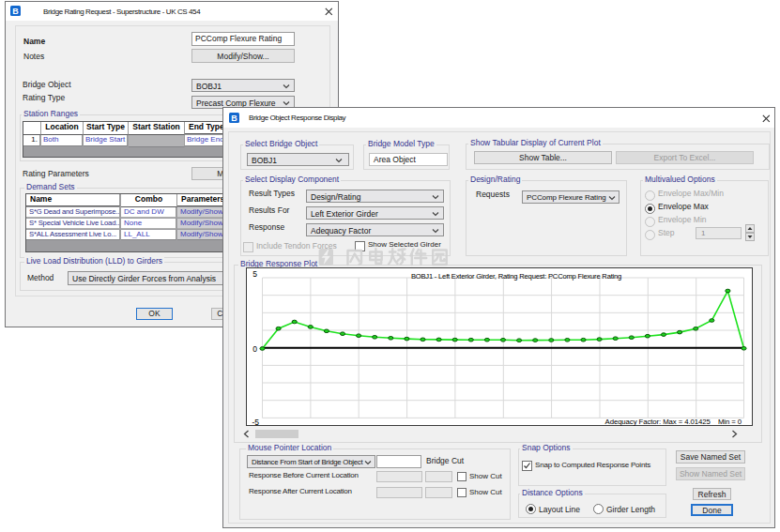 Image resolution: width=780 pixels, height=532 pixels. What do you see at coordinates (255, 274) in the screenshot?
I see `svg-text: 5` at bounding box center [255, 274].